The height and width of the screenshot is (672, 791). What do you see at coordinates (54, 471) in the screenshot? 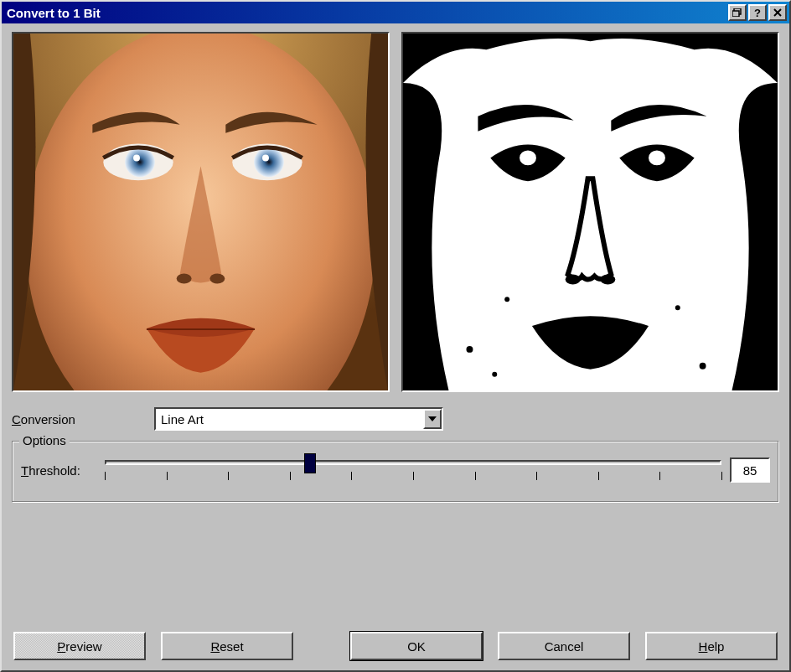
I see `threshold-label-rest: hreshold:` at bounding box center [54, 471].